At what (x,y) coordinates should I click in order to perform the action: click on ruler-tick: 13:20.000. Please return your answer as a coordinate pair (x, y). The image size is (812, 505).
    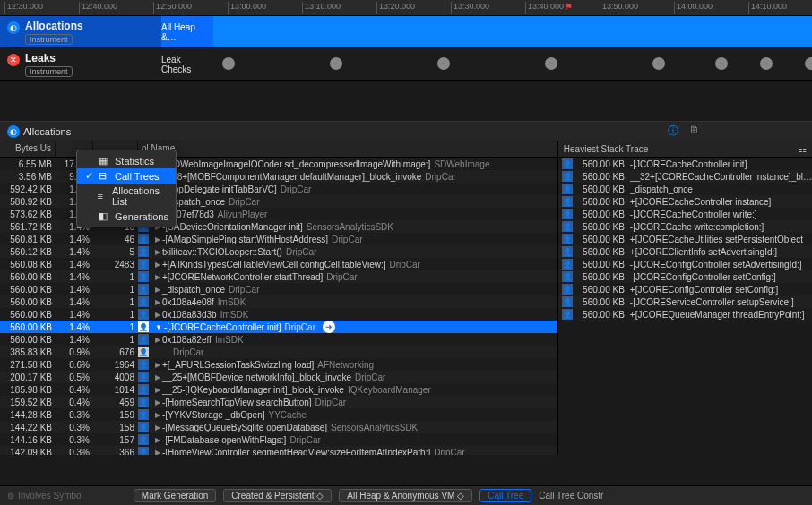
    Looking at the image, I should click on (396, 8).